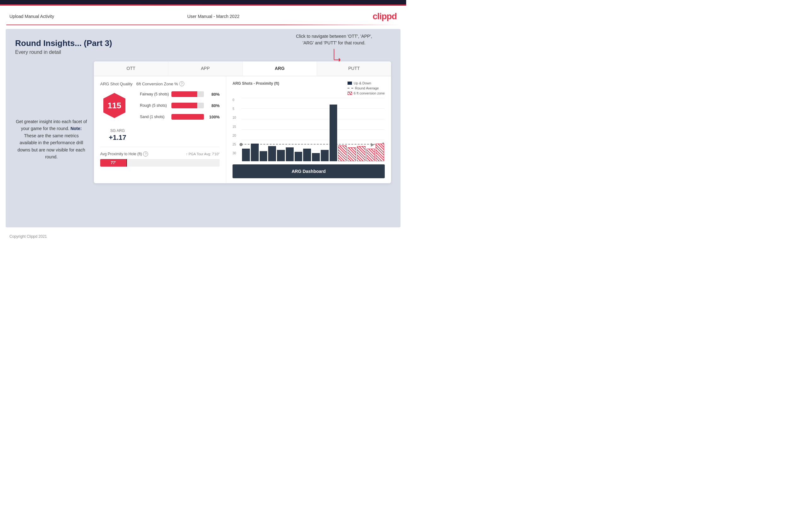 Image resolution: width=812 pixels, height=507 pixels. I want to click on header: Upload Manual Activity User Manual - Mar…, so click(203, 15).